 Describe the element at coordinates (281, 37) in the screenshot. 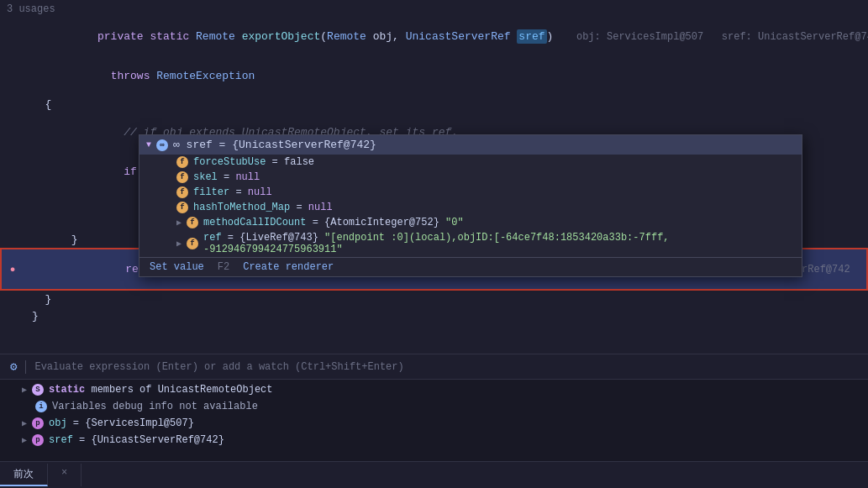

I see `function-name: exportObject` at that location.